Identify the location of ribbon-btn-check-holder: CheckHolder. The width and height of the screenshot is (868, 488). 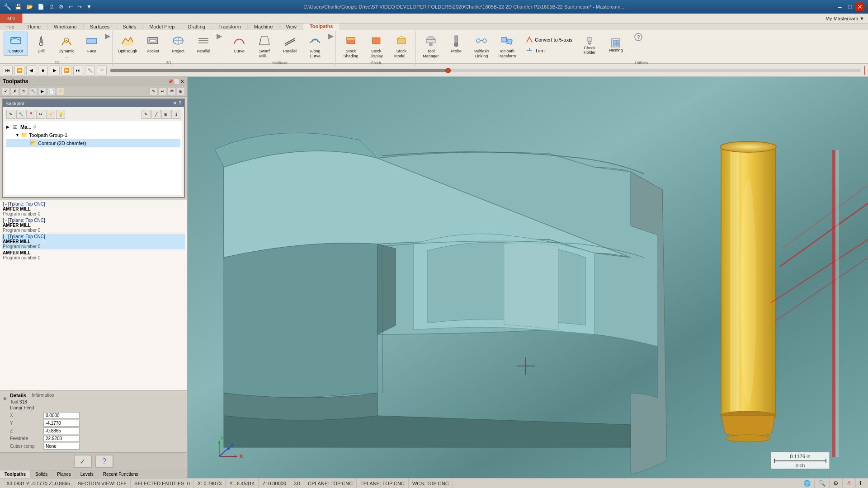
(590, 45).